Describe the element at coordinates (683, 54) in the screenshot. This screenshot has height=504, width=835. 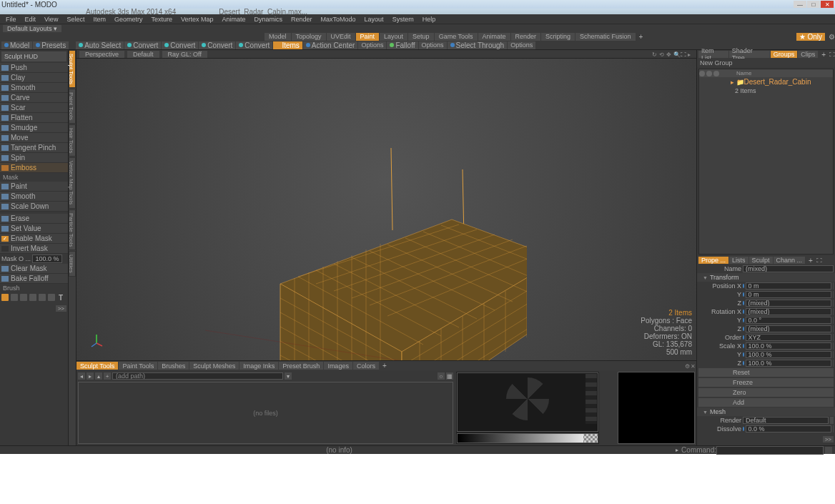
I see `viewport-maximize-icon: ⛶` at that location.